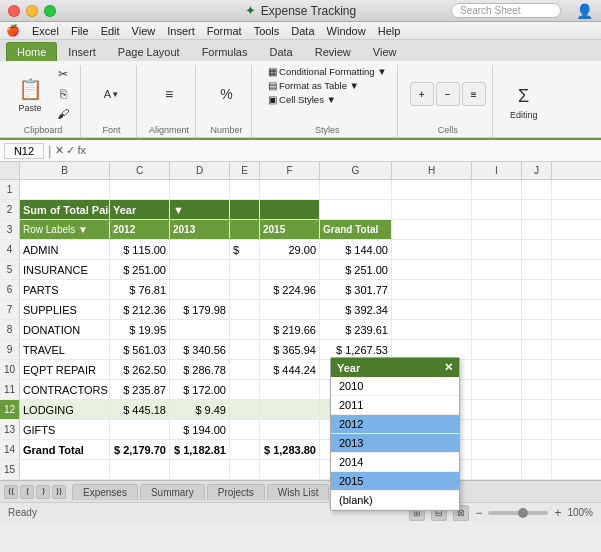 The image size is (601, 552). What do you see at coordinates (537, 470) in the screenshot?
I see `cell-j15` at bounding box center [537, 470].